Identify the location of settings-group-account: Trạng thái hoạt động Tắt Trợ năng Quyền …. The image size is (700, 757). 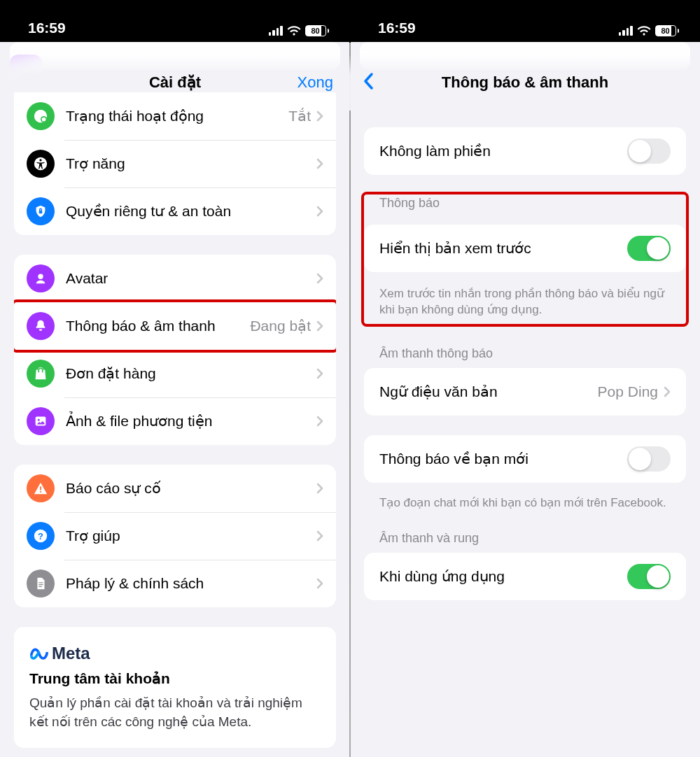
(175, 164).